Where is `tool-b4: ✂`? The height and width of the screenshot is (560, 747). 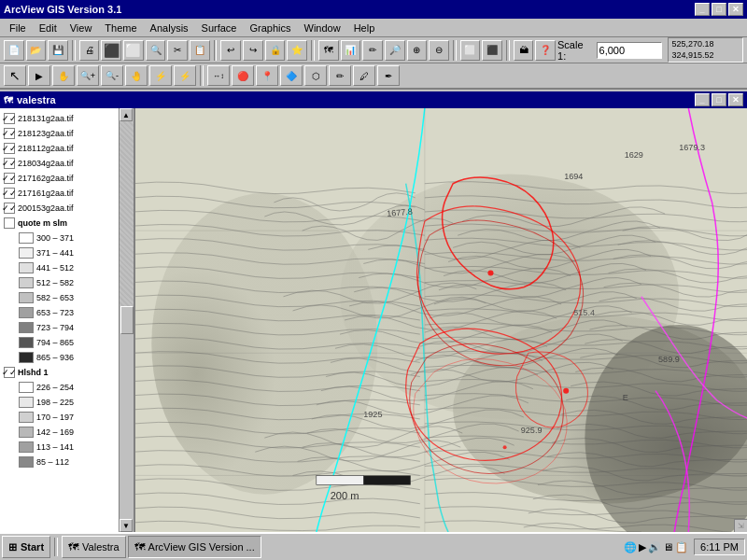 tool-b4: ✂ is located at coordinates (177, 50).